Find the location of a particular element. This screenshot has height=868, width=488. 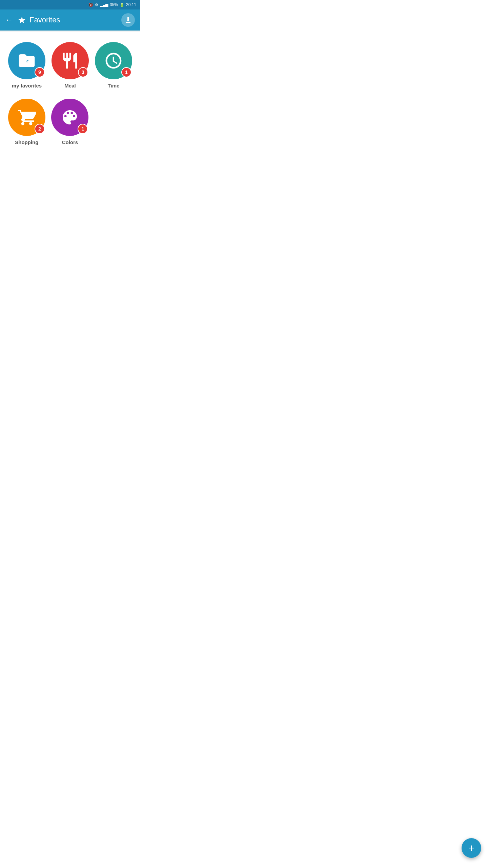

meal-circle-container: 3 is located at coordinates (70, 61).